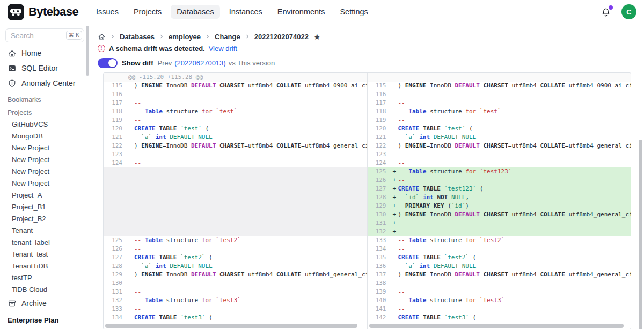 Image resolution: width=644 pixels, height=329 pixels. I want to click on project-item: TiDB Cloud, so click(45, 290).